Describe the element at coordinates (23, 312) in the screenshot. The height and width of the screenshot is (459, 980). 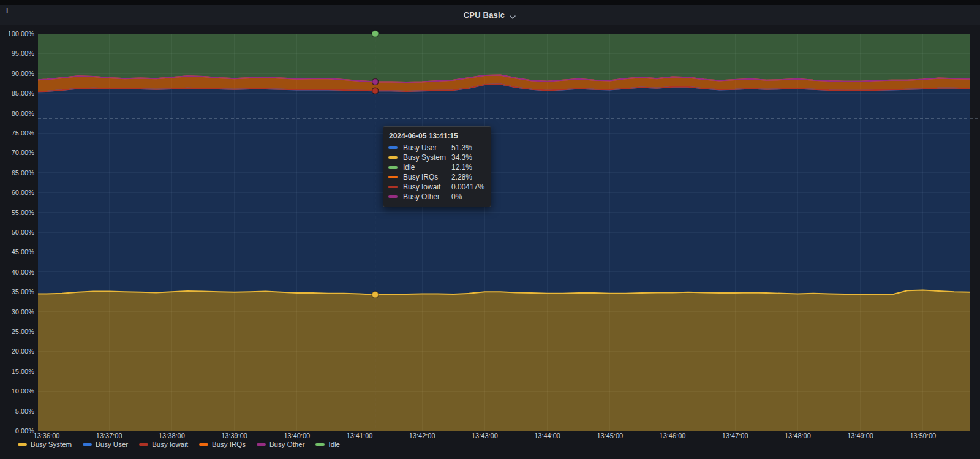
I see `y-tick-label: 30.00%` at that location.